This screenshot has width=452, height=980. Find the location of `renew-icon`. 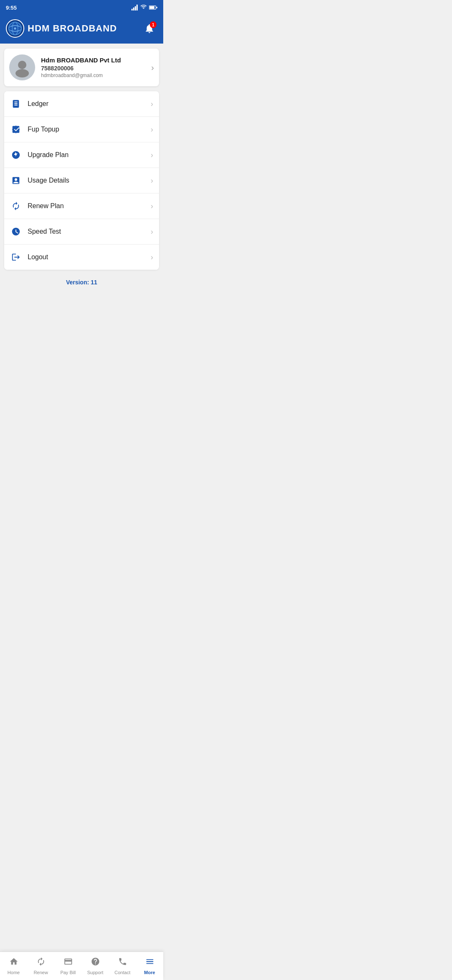

renew-icon is located at coordinates (16, 206).